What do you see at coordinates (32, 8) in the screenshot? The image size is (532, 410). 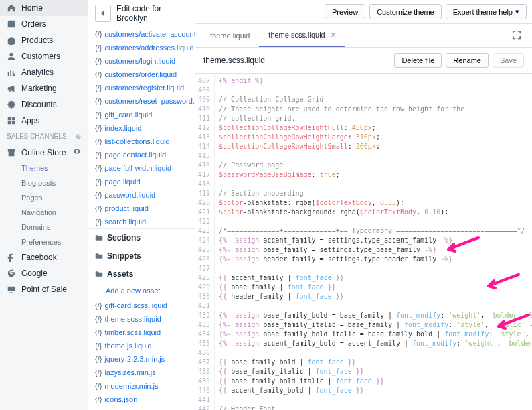 I see `nav-label: Home` at bounding box center [32, 8].